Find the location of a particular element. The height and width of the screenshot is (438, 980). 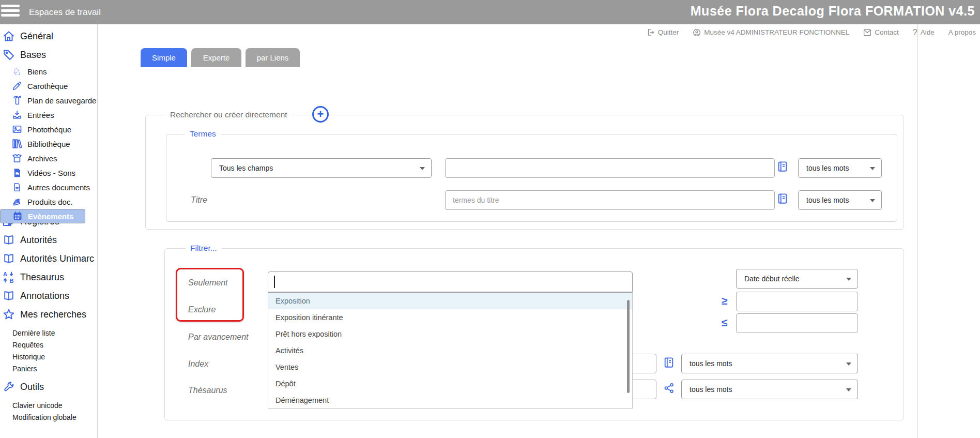

index-words-mode-select: tous les mots is located at coordinates (770, 364).